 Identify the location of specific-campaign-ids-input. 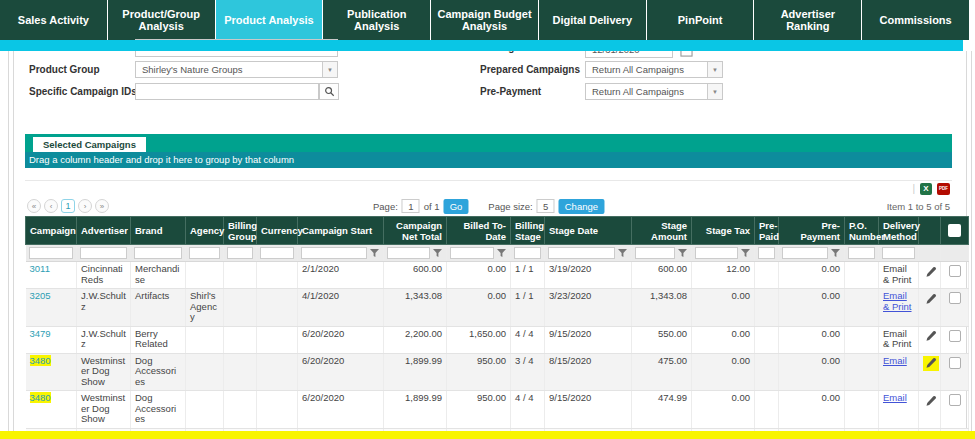
(227, 92).